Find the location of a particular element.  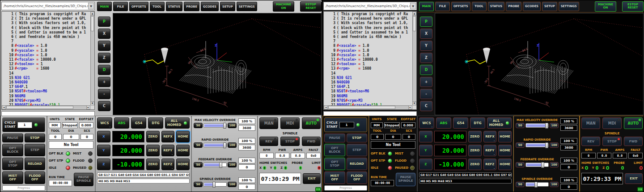

pause-spindle-button: PAUSE SPINDLE is located at coordinates (406, 179).